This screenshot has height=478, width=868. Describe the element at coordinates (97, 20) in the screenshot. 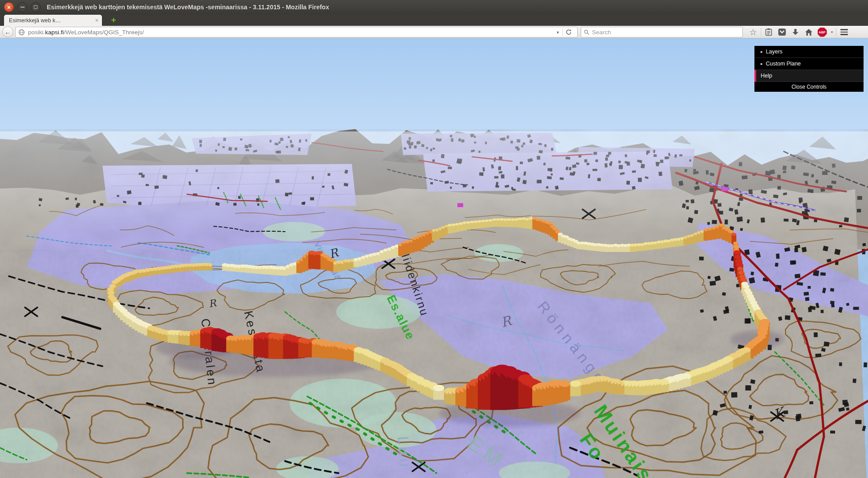

I see `tab-close-icon: ×` at that location.